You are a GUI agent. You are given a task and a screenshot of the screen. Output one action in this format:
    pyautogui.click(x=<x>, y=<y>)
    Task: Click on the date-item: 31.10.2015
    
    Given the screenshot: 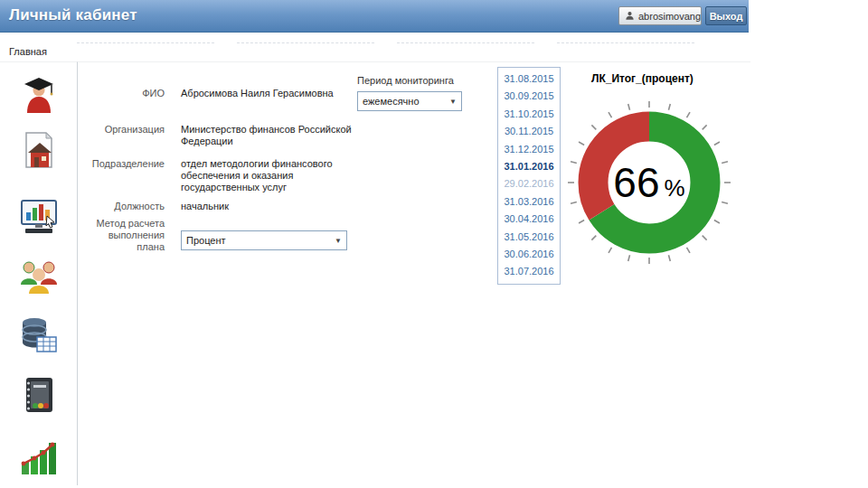 What is the action you would take?
    pyautogui.click(x=529, y=114)
    